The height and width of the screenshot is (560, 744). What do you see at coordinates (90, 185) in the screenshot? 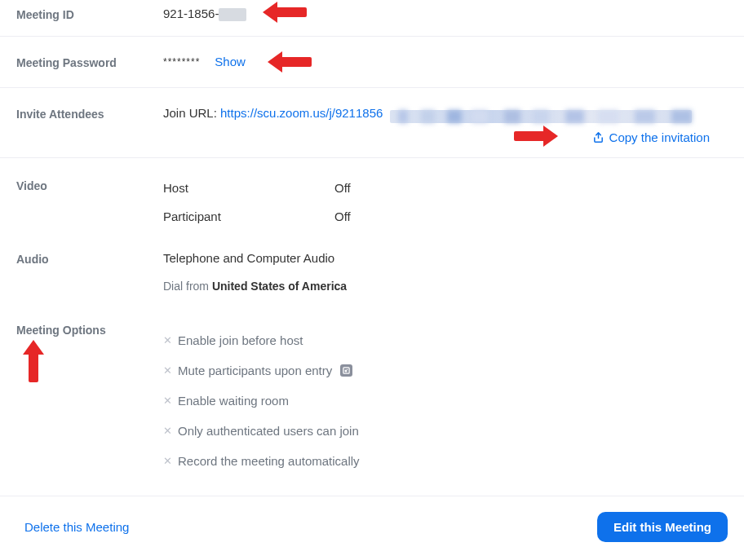
I see `label-video: Video` at bounding box center [90, 185].